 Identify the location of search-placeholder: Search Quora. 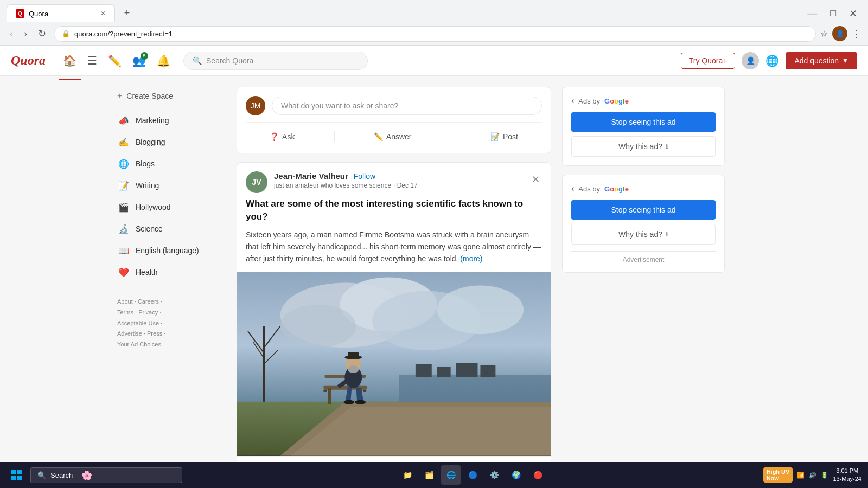
(230, 61).